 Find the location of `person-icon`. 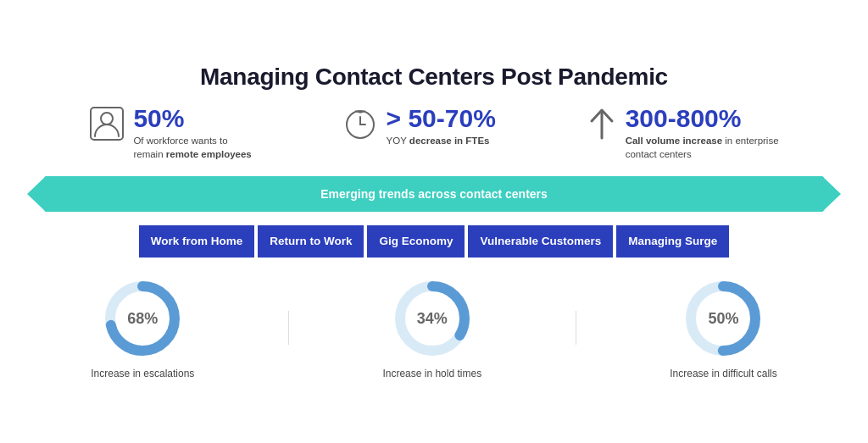

person-icon is located at coordinates (107, 126).